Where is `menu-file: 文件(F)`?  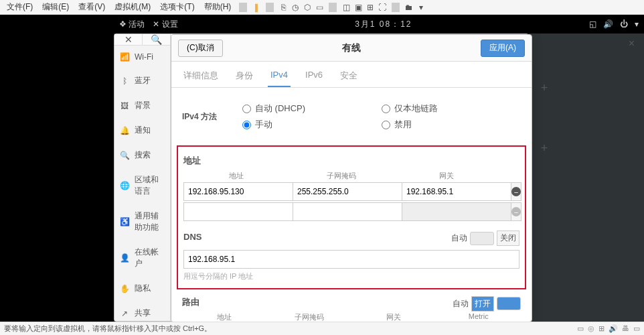
menu-file: 文件(F) is located at coordinates (20, 7).